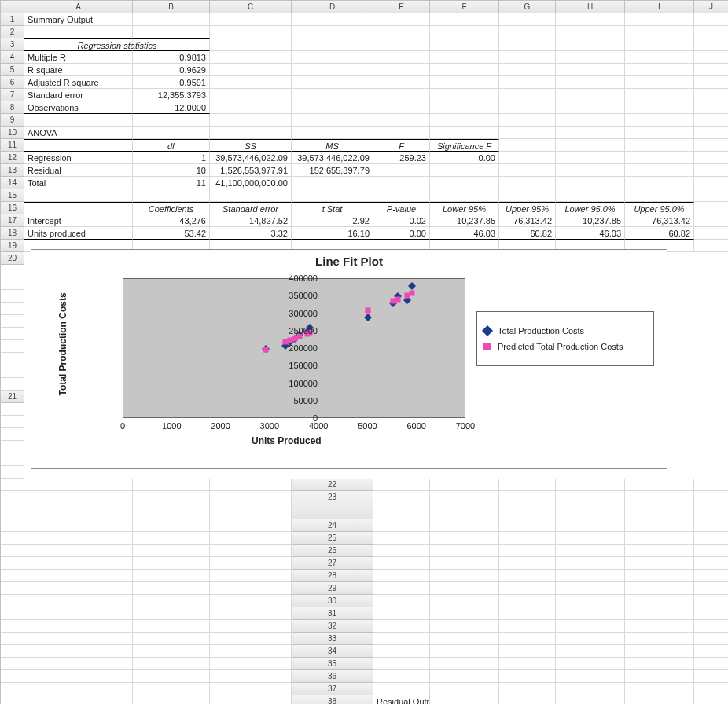 Image resolution: width=728 pixels, height=704 pixels. What do you see at coordinates (590, 170) in the screenshot?
I see `cell-H13` at bounding box center [590, 170].